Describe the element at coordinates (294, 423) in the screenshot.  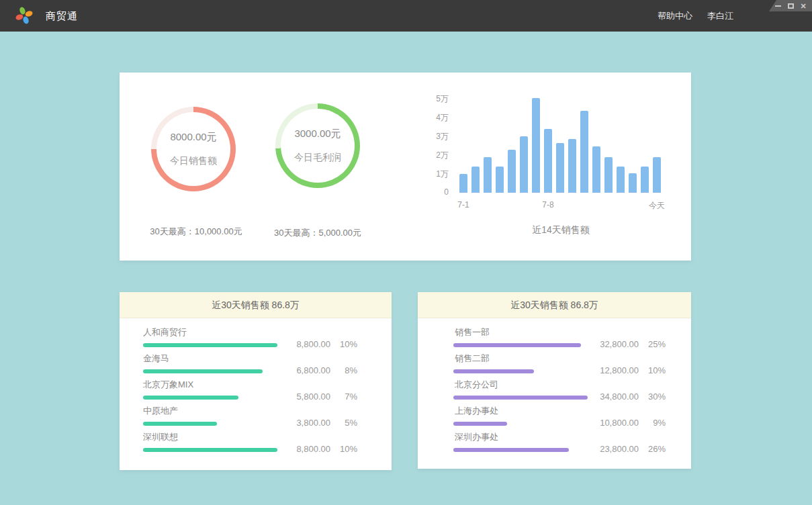
I see `amount-value: 3,800.00` at that location.